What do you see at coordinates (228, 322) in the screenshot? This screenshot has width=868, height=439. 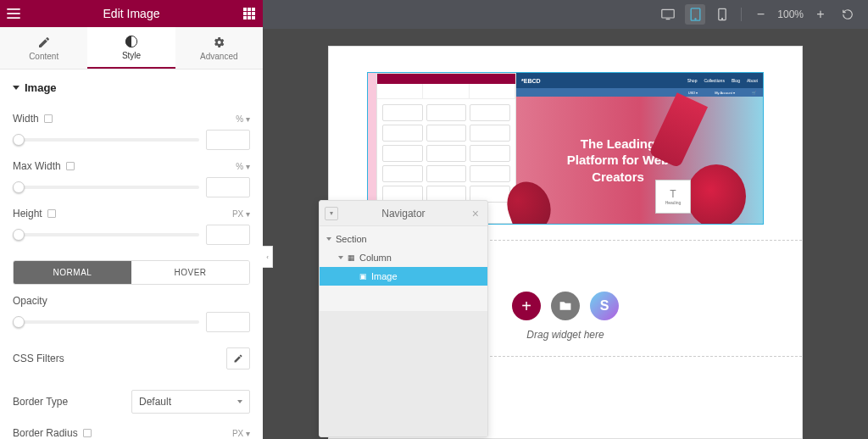 I see `opacity-input` at bounding box center [228, 322].